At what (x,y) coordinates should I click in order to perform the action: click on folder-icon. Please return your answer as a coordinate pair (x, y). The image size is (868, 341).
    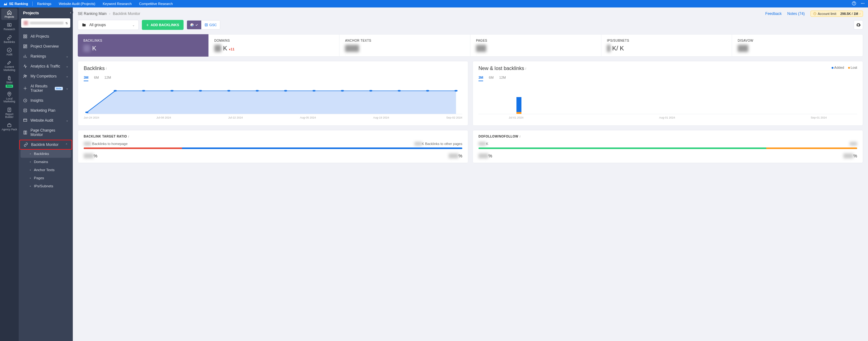
    Looking at the image, I should click on (84, 25).